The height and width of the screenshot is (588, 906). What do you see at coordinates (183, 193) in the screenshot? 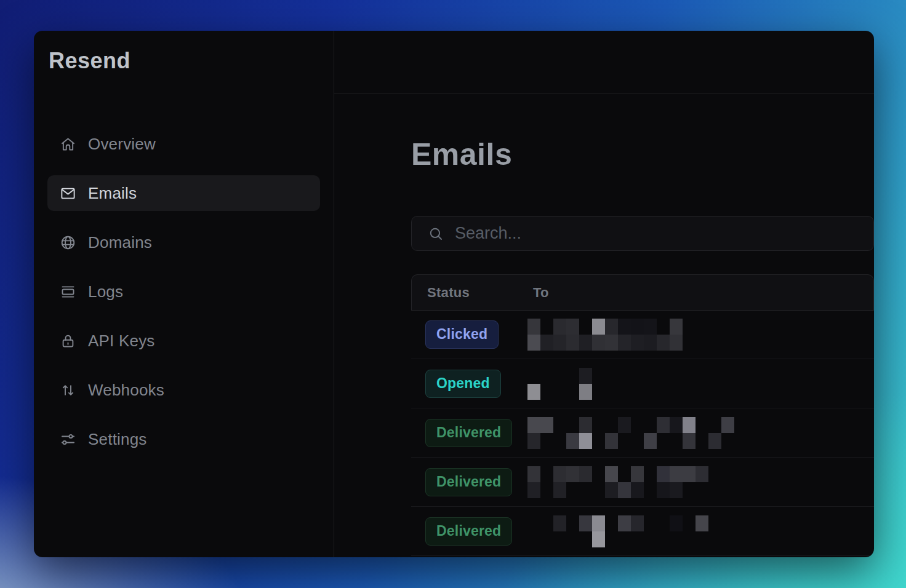
I see `sidebar-item-emails: Emails` at bounding box center [183, 193].